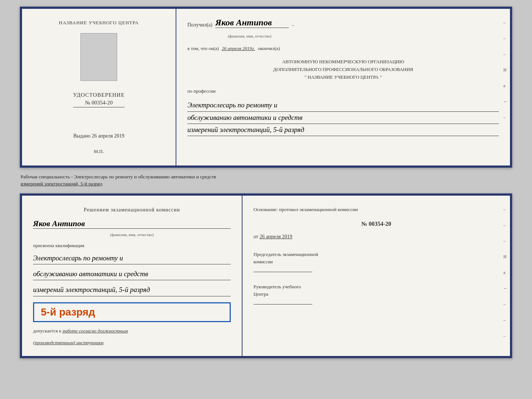 This screenshot has width=532, height=399. What do you see at coordinates (363, 36) in the screenshot?
I see `familiya-label-top: (фамилия, имя, отчество)` at bounding box center [363, 36].